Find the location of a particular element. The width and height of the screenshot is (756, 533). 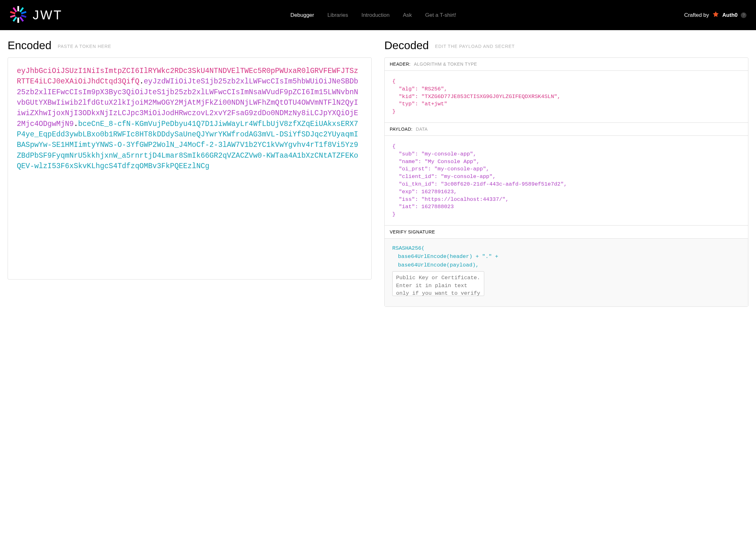

payload-json-text: { "sub": "my-console-app", "name": "My C… is located at coordinates (566, 181).